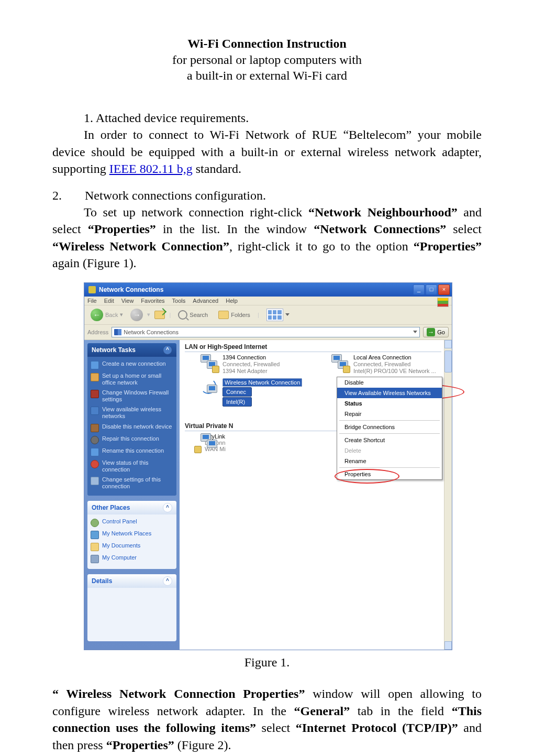 The width and height of the screenshot is (534, 756). I want to click on folders-button: Folders, so click(235, 315).